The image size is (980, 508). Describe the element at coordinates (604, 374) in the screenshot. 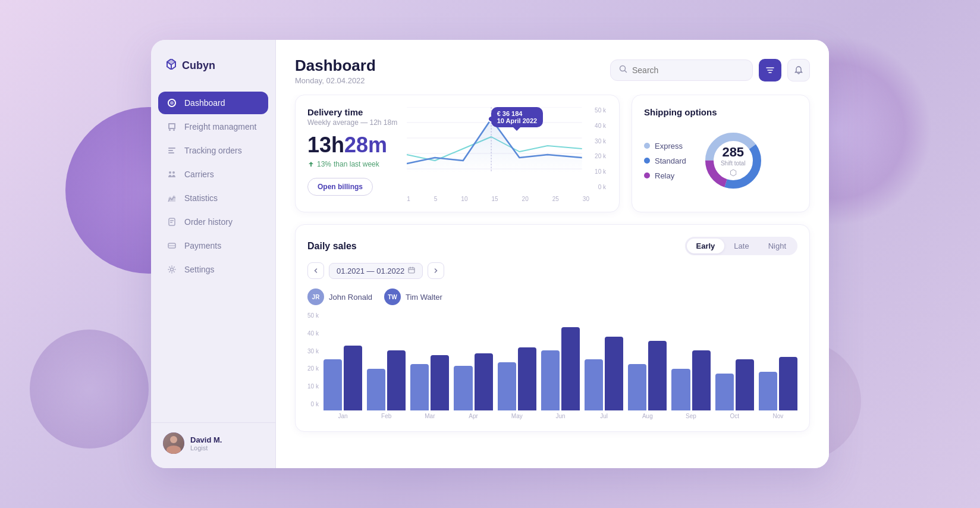

I see `bar-group-jul` at that location.